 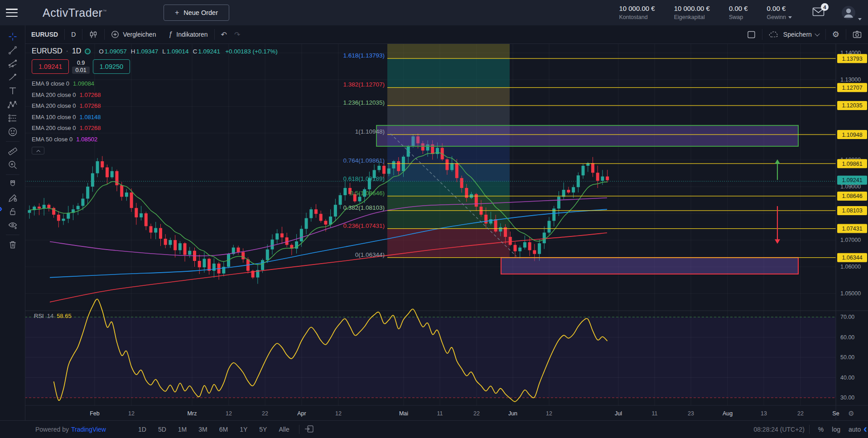 I want to click on rsi-tick: 60.00, so click(x=847, y=337).